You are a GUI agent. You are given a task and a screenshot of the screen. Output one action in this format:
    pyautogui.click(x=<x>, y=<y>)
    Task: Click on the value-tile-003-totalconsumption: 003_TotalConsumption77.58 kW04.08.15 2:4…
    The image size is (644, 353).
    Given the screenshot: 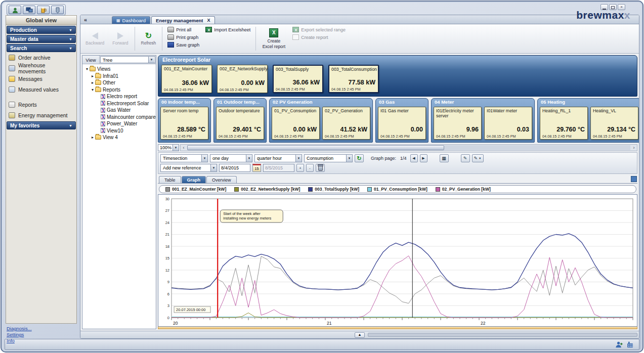 What is the action you would take?
    pyautogui.click(x=354, y=79)
    